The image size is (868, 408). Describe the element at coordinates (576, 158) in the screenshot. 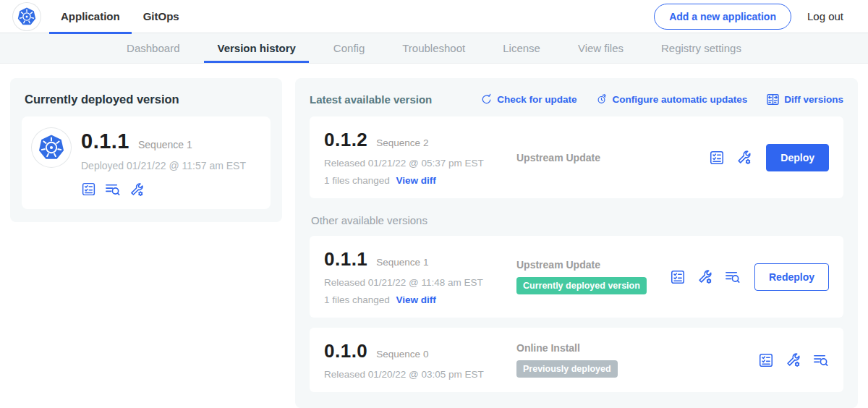

I see `version-row-0-1-2: 0.1.2 Sequence 2 Released 01/21/22 @ 05:…` at that location.